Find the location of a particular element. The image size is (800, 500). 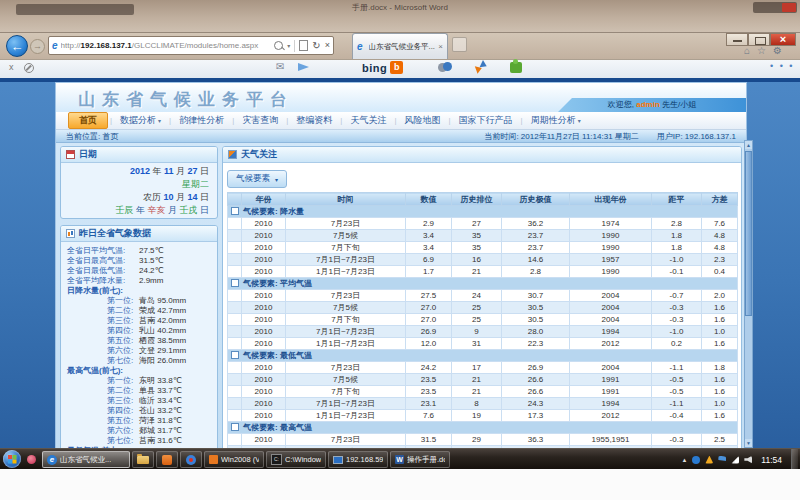

taskbar-button-app-orange is located at coordinates (167, 460).